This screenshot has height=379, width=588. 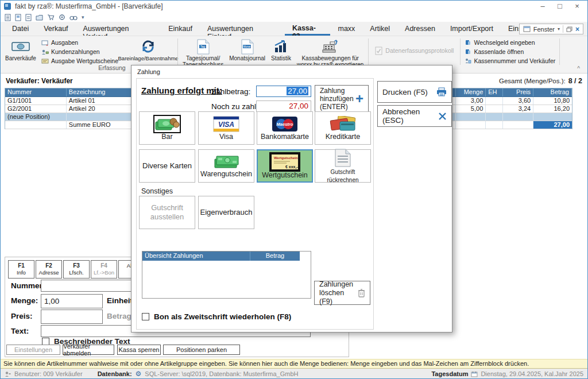 What do you see at coordinates (21, 269) in the screenshot?
I see `fkey-f1-info: F1Info` at bounding box center [21, 269].